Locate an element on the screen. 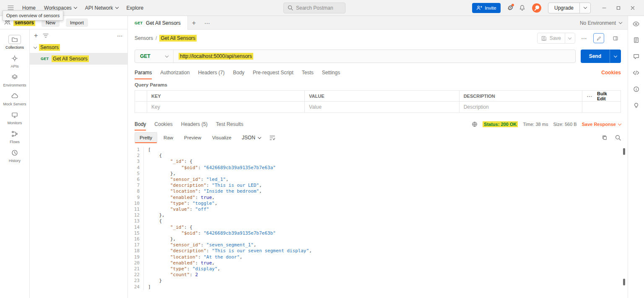 This screenshot has height=298, width=644. maximize-button is located at coordinates (618, 8).